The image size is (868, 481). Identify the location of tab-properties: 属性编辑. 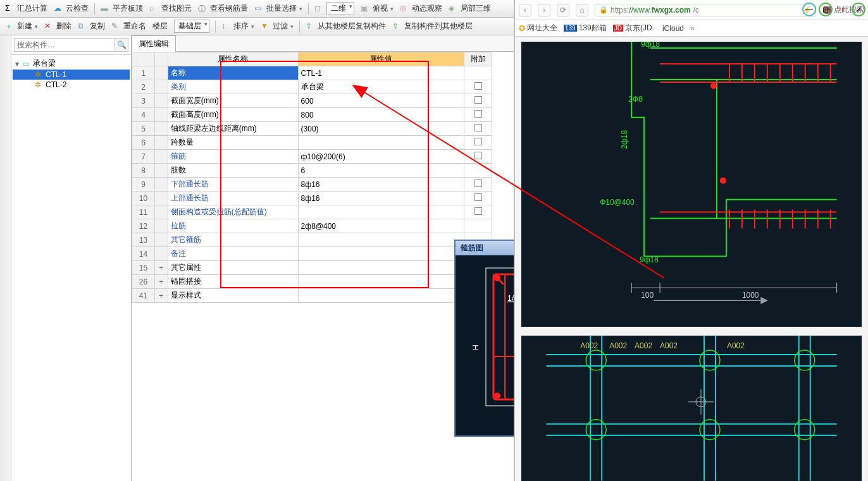
(154, 44).